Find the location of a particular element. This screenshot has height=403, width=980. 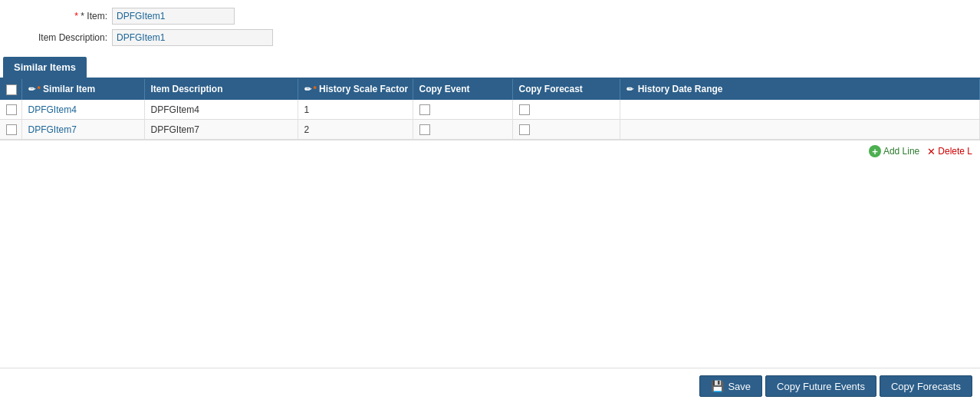

col-header-copy-forecast: Copy Forecast is located at coordinates (566, 89).